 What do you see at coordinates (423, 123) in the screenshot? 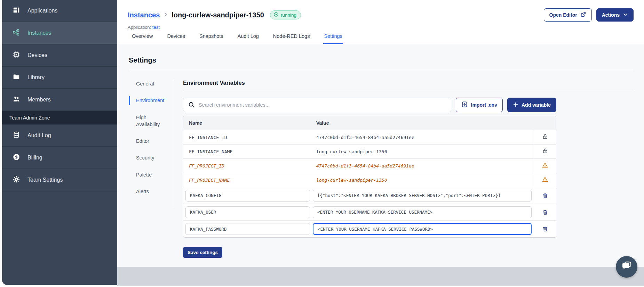
I see `column-header-value: Value` at bounding box center [423, 123].